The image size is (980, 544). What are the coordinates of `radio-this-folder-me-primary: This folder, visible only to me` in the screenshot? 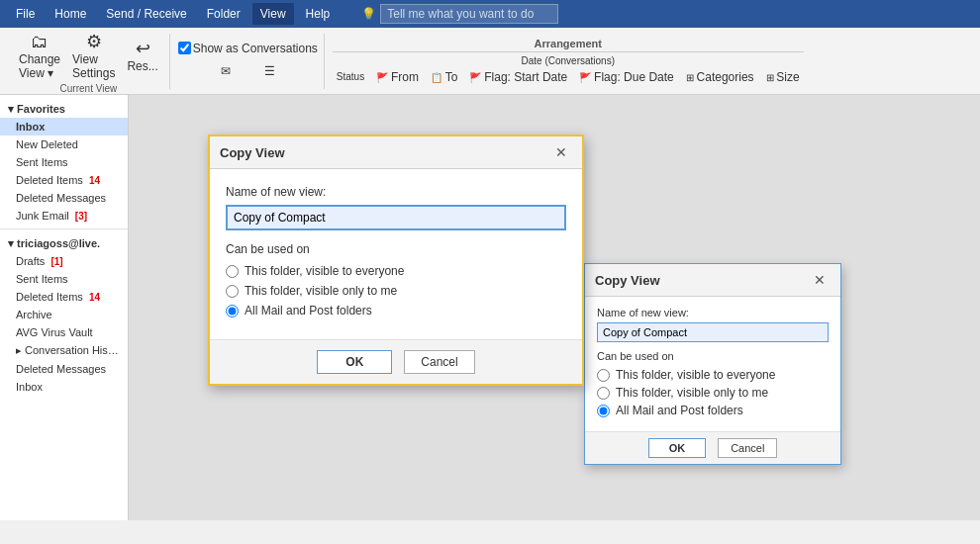 It's located at (396, 291).